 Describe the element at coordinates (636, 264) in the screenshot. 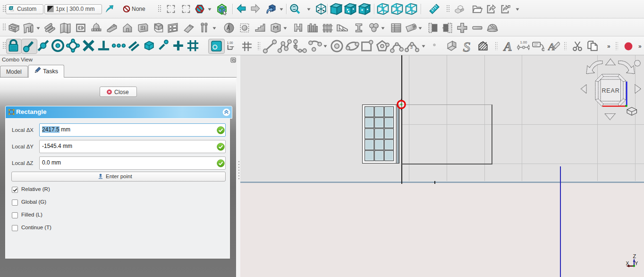

I see `svg-text: Y` at that location.